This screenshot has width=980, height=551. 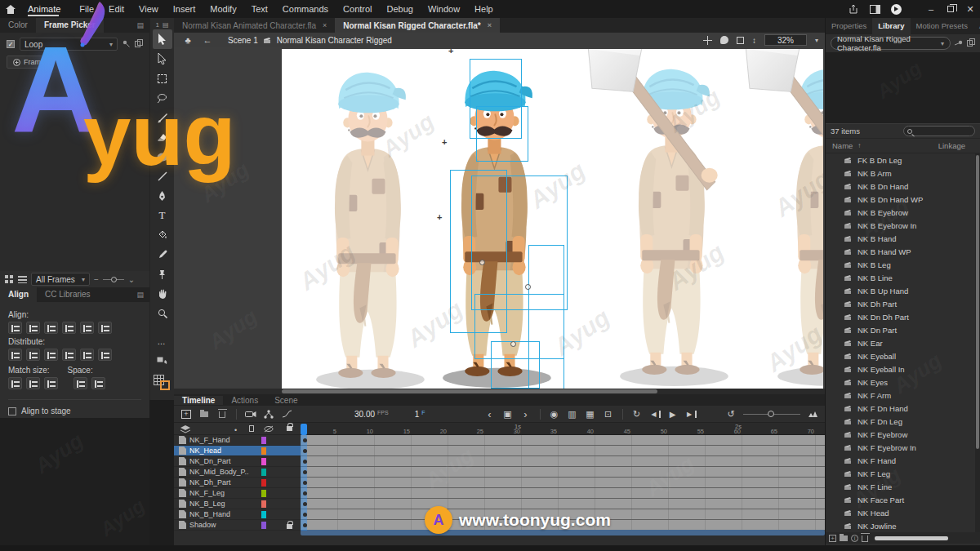 I want to click on menu-item: Edit, so click(x=116, y=9).